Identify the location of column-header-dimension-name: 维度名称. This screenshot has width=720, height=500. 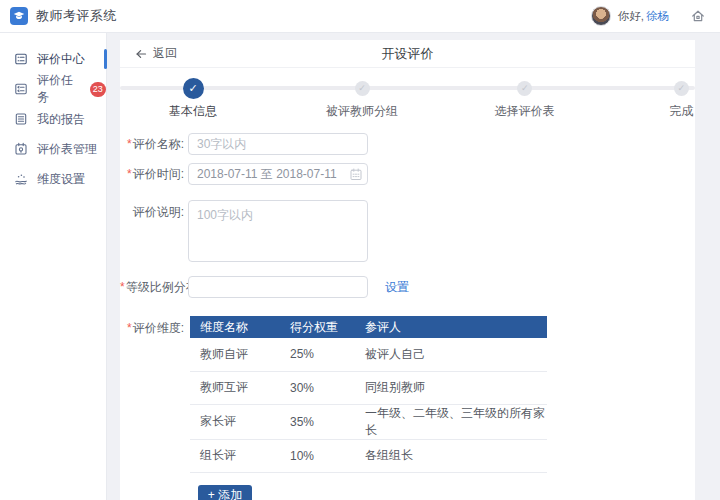
(235, 327).